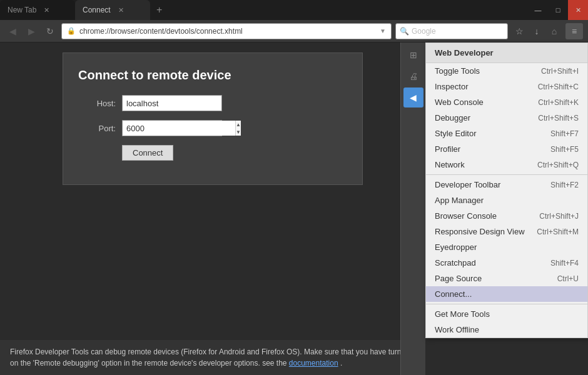 Image resolution: width=588 pixels, height=375 pixels. I want to click on dev-icon-1: ⊞, so click(413, 55).